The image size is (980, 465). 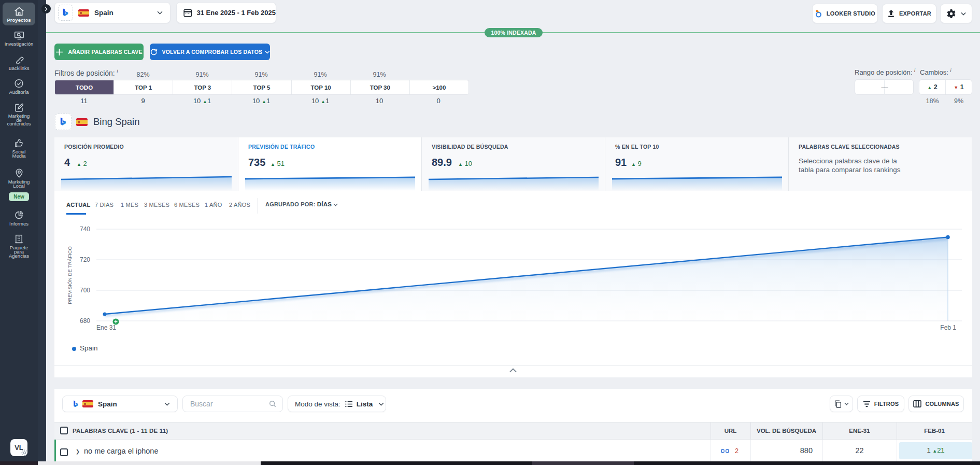 What do you see at coordinates (948, 328) in the screenshot?
I see `svg-text: Feb 1` at bounding box center [948, 328].